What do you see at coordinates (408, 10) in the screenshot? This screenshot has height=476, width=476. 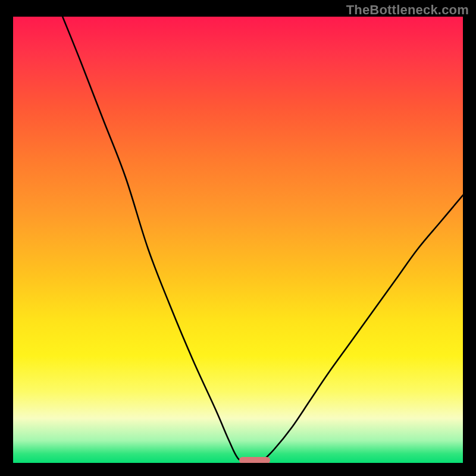 I see `watermark-text: TheBottleneck.com` at bounding box center [408, 10].